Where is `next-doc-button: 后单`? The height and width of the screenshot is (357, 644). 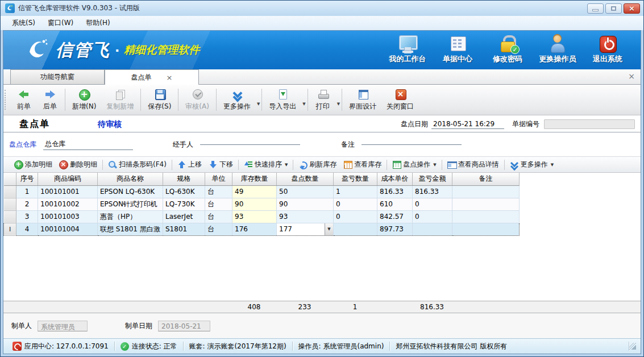 next-doc-button: 后单 is located at coordinates (50, 100).